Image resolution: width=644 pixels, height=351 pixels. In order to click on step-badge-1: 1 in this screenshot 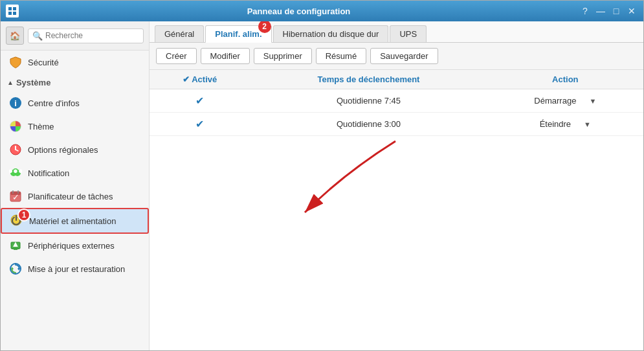, I will do `click(24, 215)`.